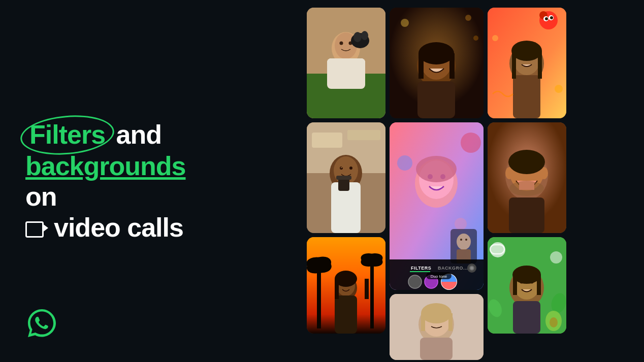  What do you see at coordinates (106, 166) in the screenshot?
I see `backgrounds-word: backgrounds` at bounding box center [106, 166].